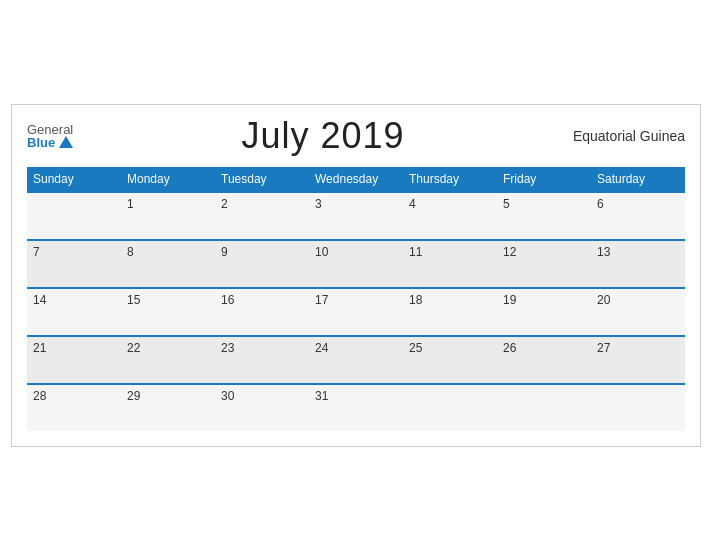  I want to click on header-saturday: Saturday, so click(638, 180).